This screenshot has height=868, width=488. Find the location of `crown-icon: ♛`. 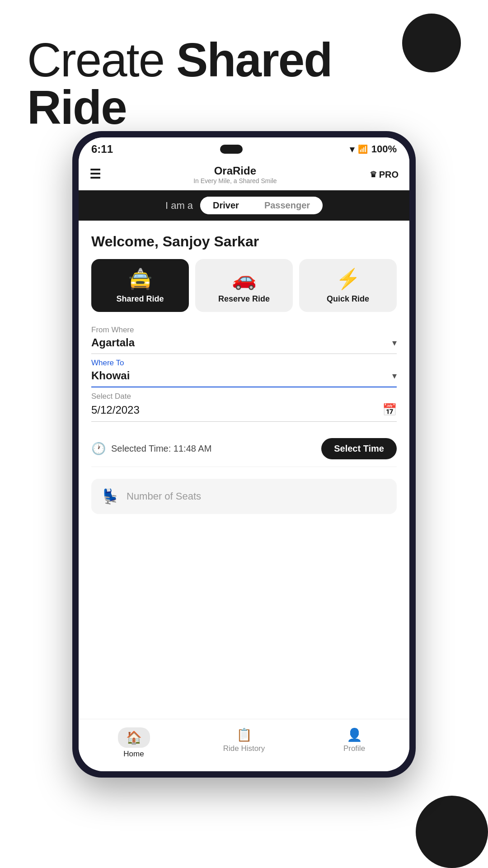

crown-icon: ♛ is located at coordinates (373, 175).